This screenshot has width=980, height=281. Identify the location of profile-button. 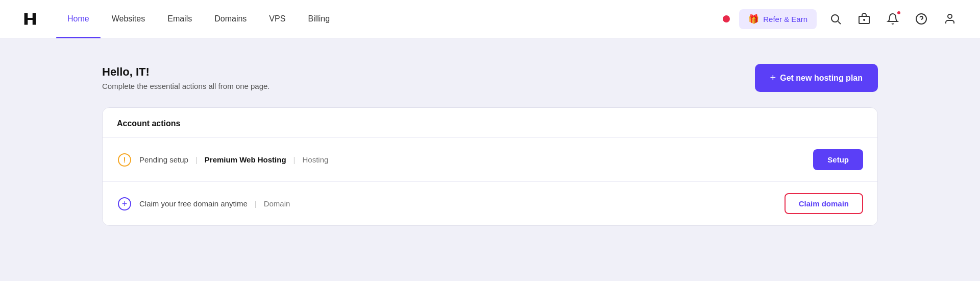
(950, 19).